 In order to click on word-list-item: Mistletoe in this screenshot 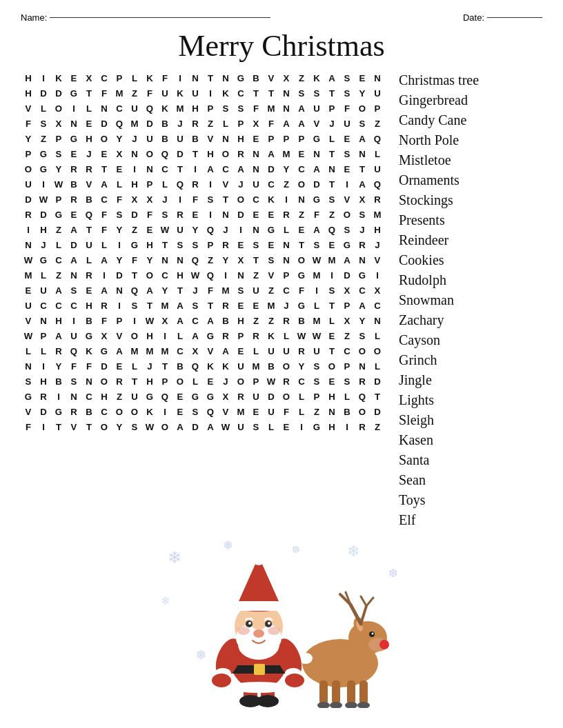, I will do `click(457, 160)`.